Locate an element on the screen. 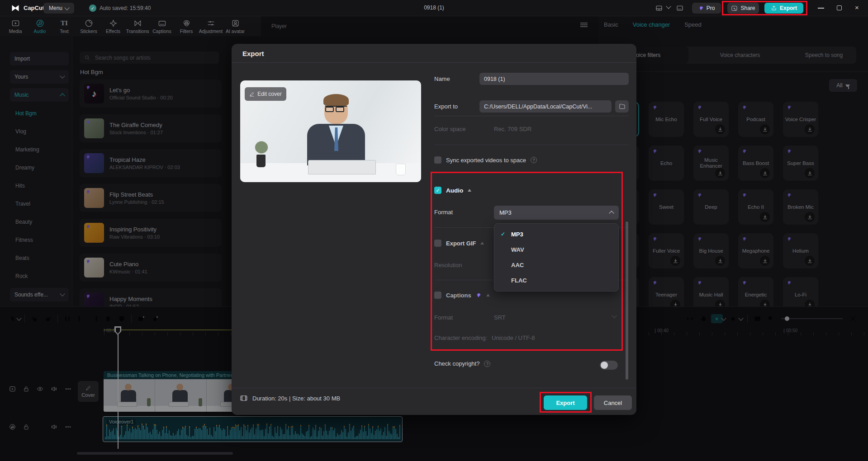 The height and width of the screenshot is (461, 868). pro-button: Pro is located at coordinates (707, 8).